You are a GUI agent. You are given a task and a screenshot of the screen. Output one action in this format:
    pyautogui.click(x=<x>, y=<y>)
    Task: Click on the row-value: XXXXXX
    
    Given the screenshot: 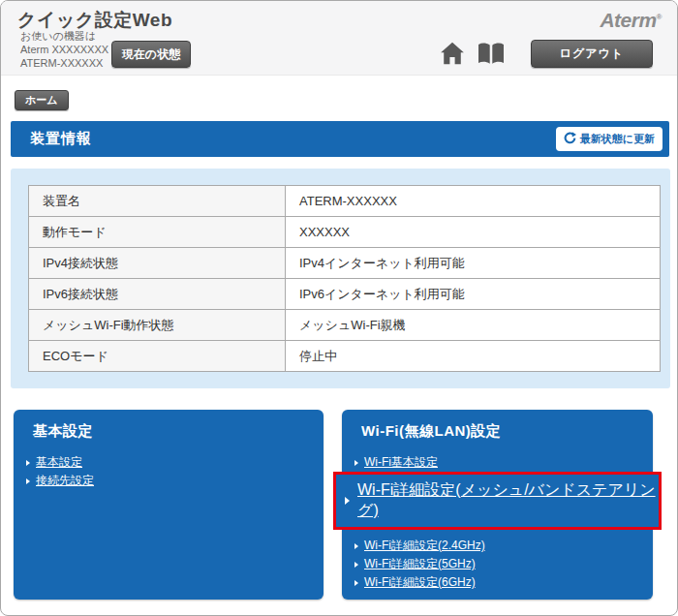 What is the action you would take?
    pyautogui.click(x=473, y=232)
    